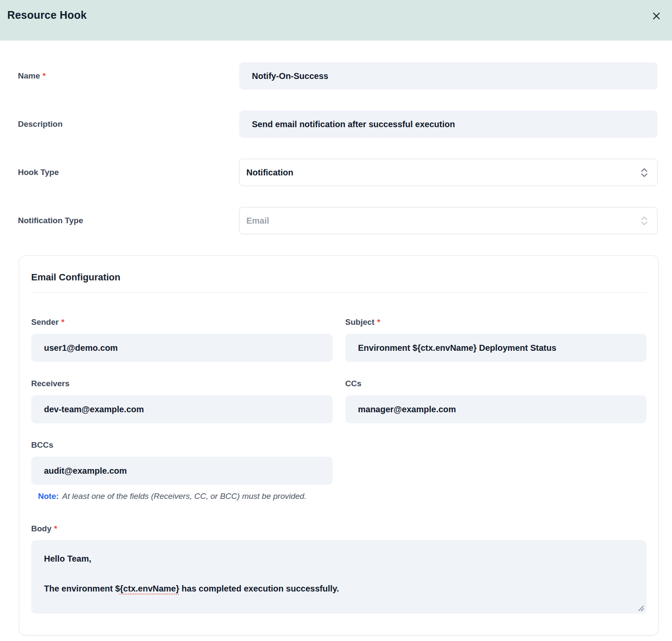 Image resolution: width=672 pixels, height=641 pixels. I want to click on subject-label-text: Subject, so click(360, 322).